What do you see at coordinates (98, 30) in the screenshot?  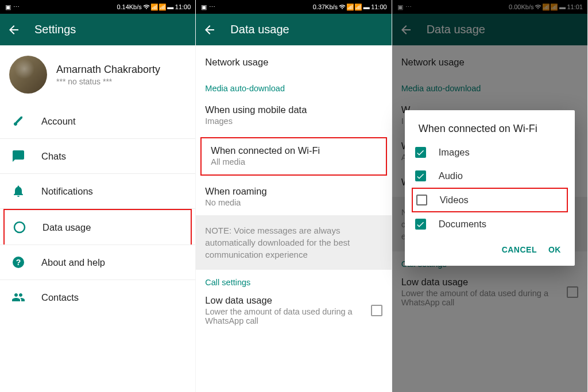 I see `app-bar: Settings` at bounding box center [98, 30].